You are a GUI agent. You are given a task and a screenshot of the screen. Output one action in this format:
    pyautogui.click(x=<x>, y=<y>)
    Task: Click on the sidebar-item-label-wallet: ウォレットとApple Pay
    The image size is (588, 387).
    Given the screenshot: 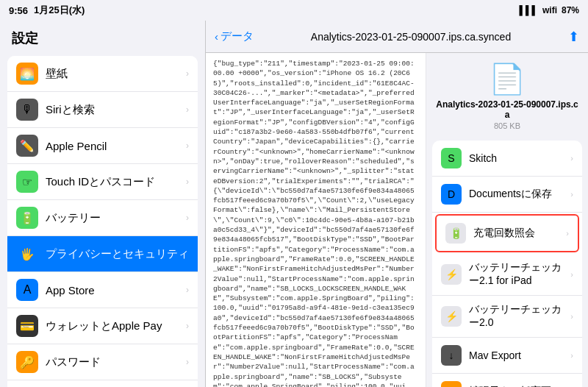 What is the action you would take?
    pyautogui.click(x=116, y=327)
    